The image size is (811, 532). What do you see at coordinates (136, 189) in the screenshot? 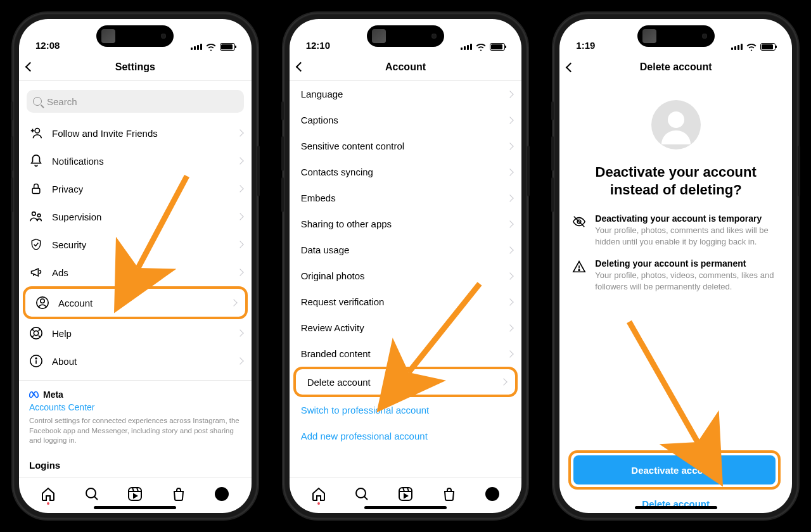
I see `cell-privacy: Privacy` at bounding box center [136, 189].